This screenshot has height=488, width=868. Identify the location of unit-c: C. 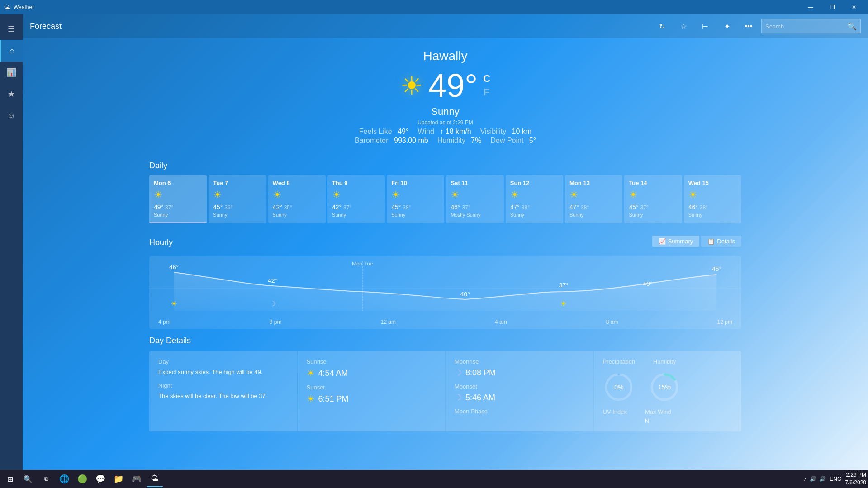
(487, 79).